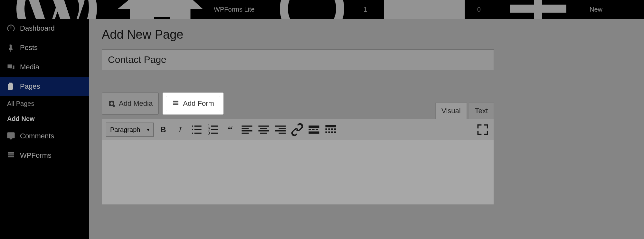 Image resolution: width=644 pixels, height=239 pixels. What do you see at coordinates (180, 130) in the screenshot?
I see `italic-button: I` at bounding box center [180, 130].